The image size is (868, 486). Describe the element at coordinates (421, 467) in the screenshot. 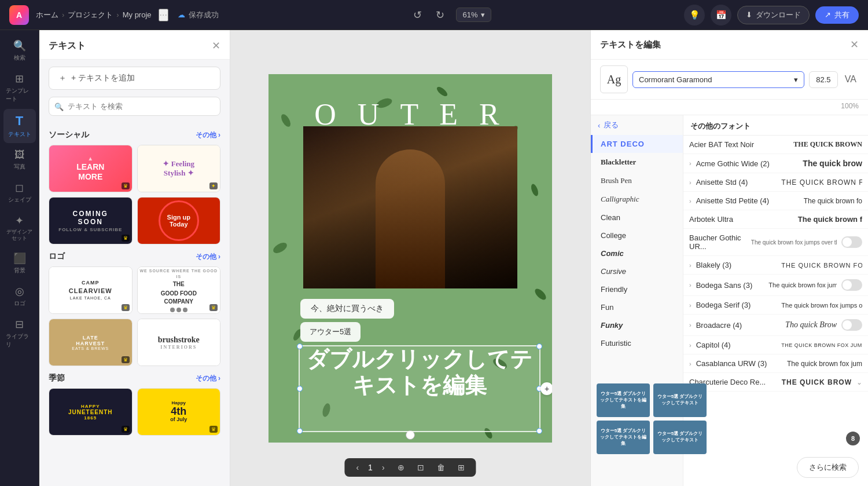

I see `frame-button: ⊡` at that location.